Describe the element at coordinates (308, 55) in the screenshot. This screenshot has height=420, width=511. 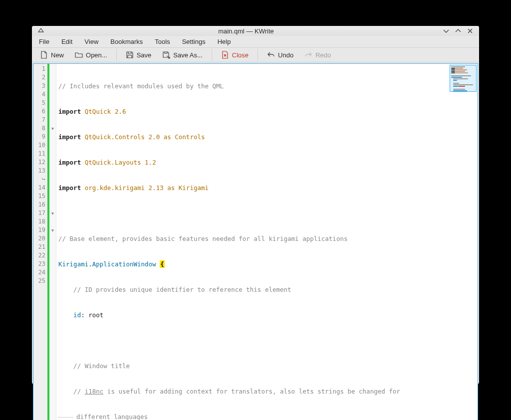
I see `redo-icon` at that location.